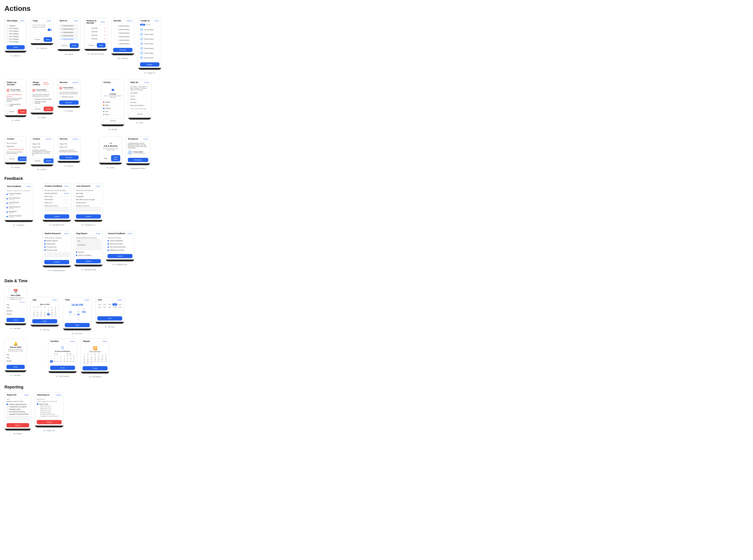 The width and height of the screenshot is (753, 560). What do you see at coordinates (140, 96) in the screenshot?
I see `mute-option: 1 Hour` at bounding box center [140, 96].